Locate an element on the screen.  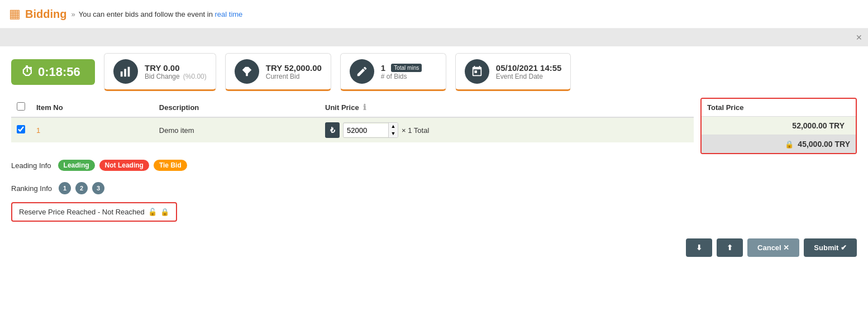
total-price-value: 52,000.00 TRY is located at coordinates (818, 126).